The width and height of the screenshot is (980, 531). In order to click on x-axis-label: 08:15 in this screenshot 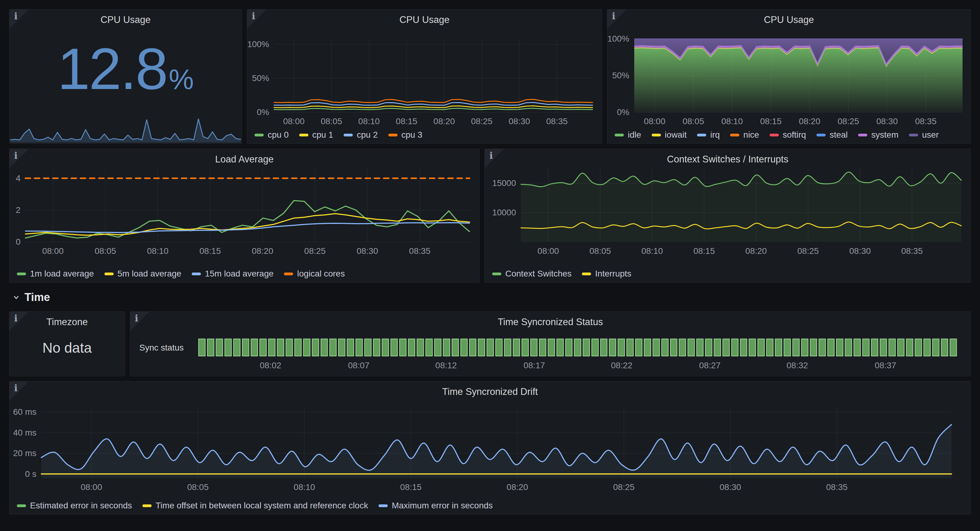, I will do `click(210, 251)`.